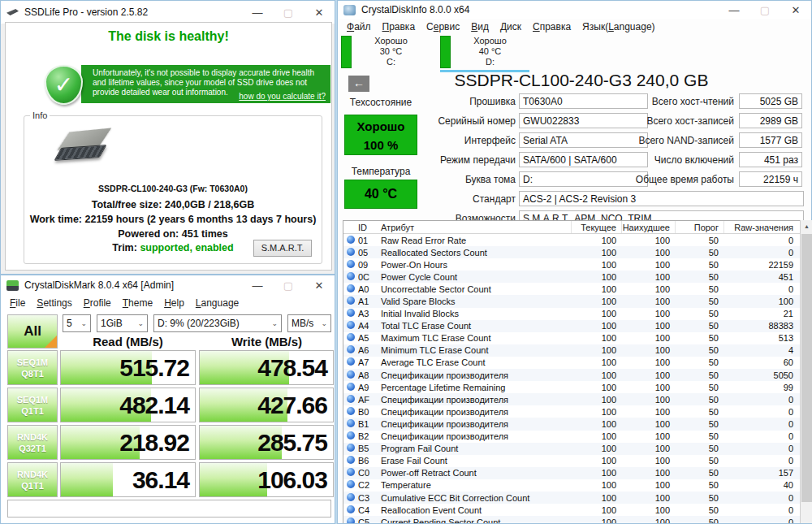  I want to click on menu-файл: Файл, so click(359, 27).